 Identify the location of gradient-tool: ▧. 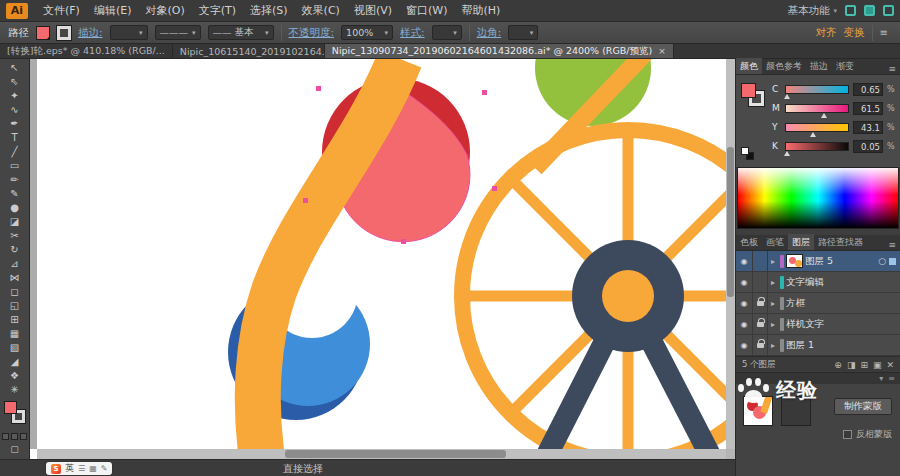
(15, 348).